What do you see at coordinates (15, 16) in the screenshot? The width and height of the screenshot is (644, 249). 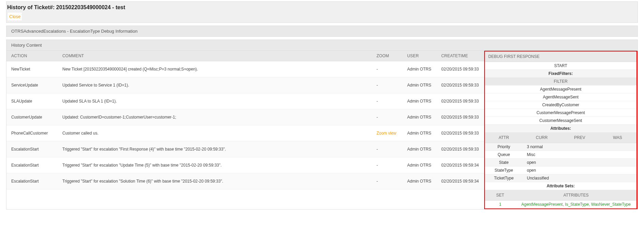 I see `close-link: Close` at bounding box center [15, 16].